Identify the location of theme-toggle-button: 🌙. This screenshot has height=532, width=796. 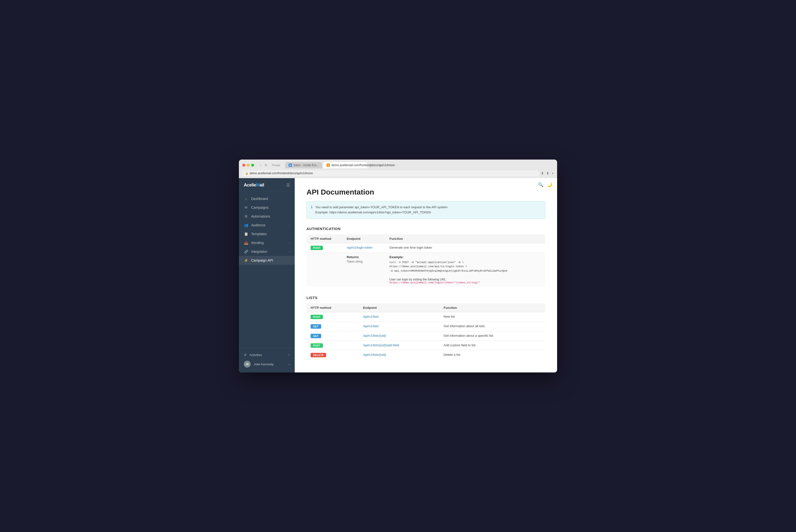
(550, 185).